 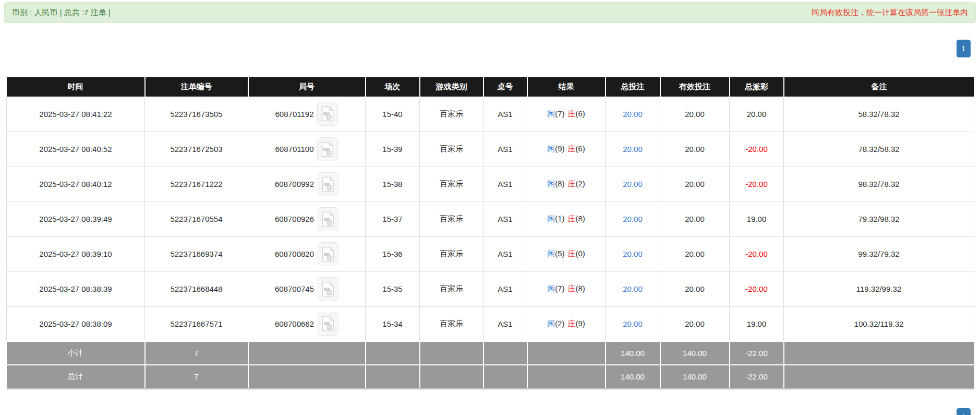 I want to click on time-cell: 2025-03-27 08:39:49, so click(x=76, y=219).